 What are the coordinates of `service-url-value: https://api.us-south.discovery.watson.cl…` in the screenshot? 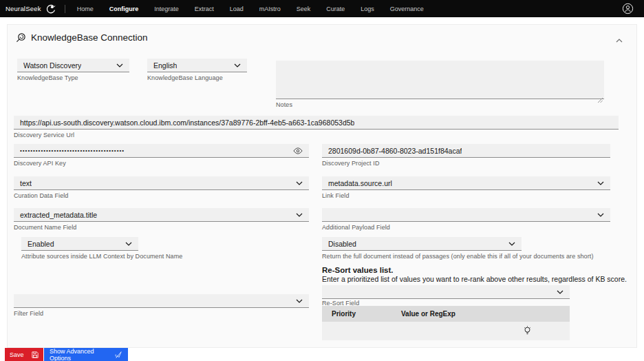 It's located at (187, 123).